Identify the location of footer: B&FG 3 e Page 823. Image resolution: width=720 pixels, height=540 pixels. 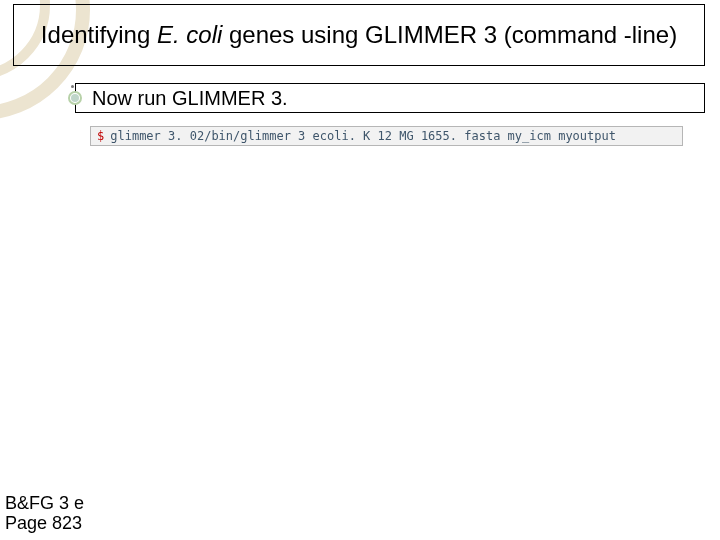
(44, 514).